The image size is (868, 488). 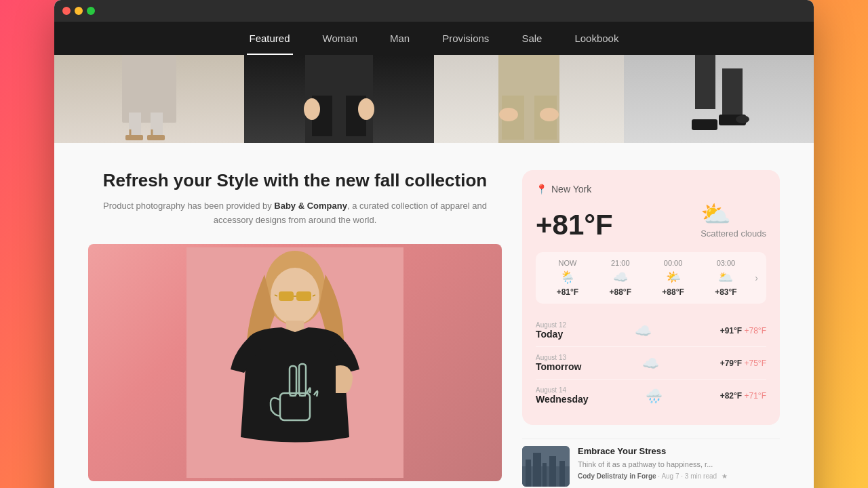 What do you see at coordinates (620, 278) in the screenshot?
I see `hourly-item-1: 21:00 ☁️ +88°F` at bounding box center [620, 278].